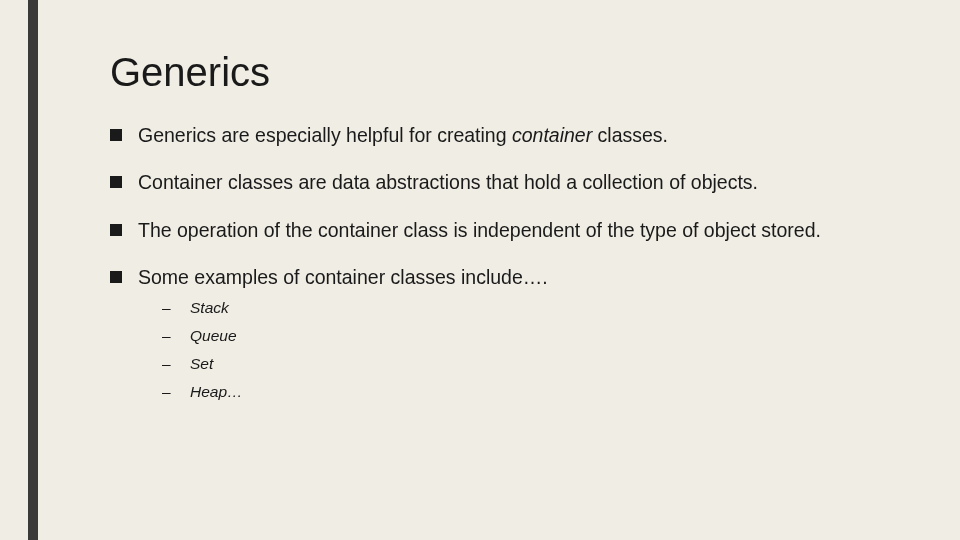 This screenshot has width=960, height=540. I want to click on sub-item: Queue, so click(521, 336).